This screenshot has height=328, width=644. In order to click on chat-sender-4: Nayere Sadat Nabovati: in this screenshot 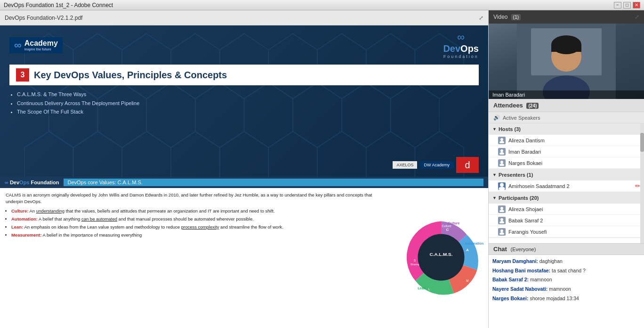, I will do `click(520, 289)`.